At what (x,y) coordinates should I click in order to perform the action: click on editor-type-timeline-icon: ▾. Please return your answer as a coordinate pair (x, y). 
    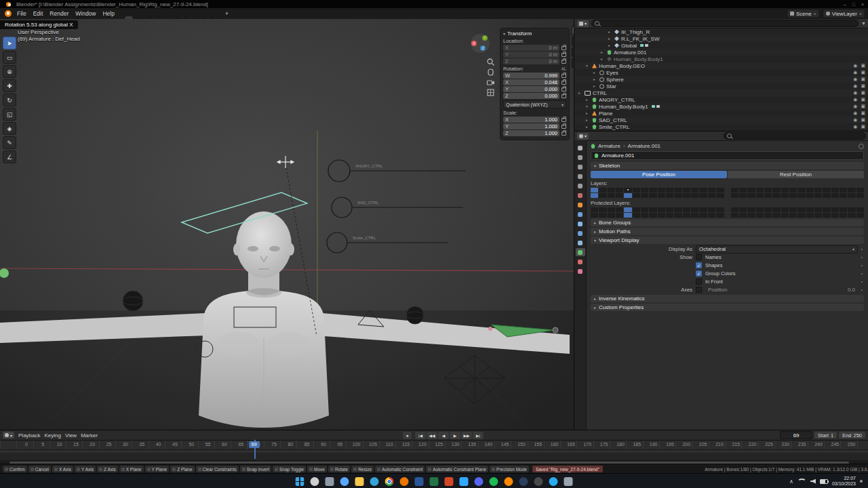
    Looking at the image, I should click on (8, 435).